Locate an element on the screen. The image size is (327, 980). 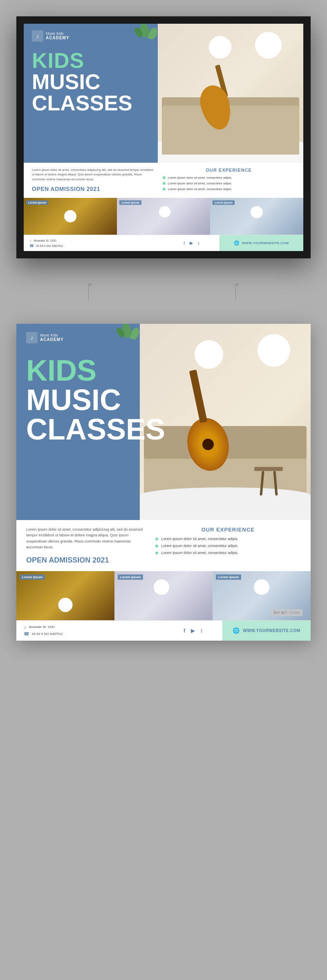
large-exp-item-3: Lorem ipsum dolor sit amet, consectetur … is located at coordinates (228, 553).